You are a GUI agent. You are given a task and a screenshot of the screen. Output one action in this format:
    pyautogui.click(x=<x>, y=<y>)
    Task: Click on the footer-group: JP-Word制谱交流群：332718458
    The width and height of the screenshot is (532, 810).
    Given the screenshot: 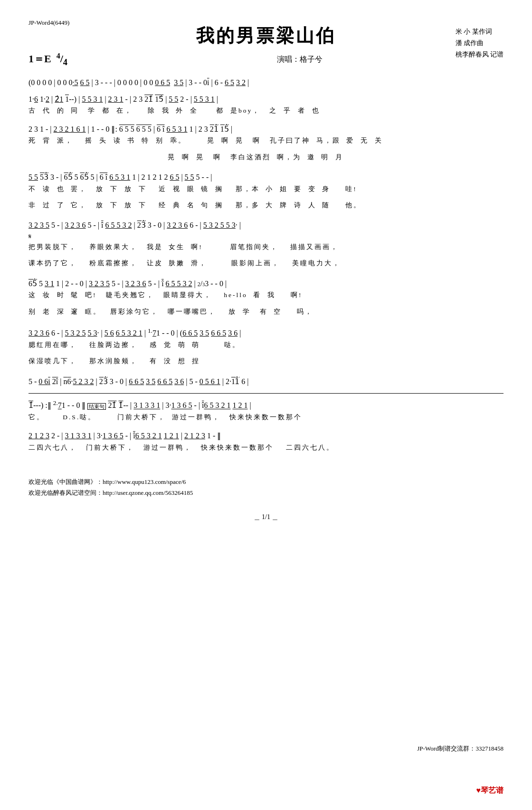 What is the action you would take?
    pyautogui.click(x=460, y=749)
    